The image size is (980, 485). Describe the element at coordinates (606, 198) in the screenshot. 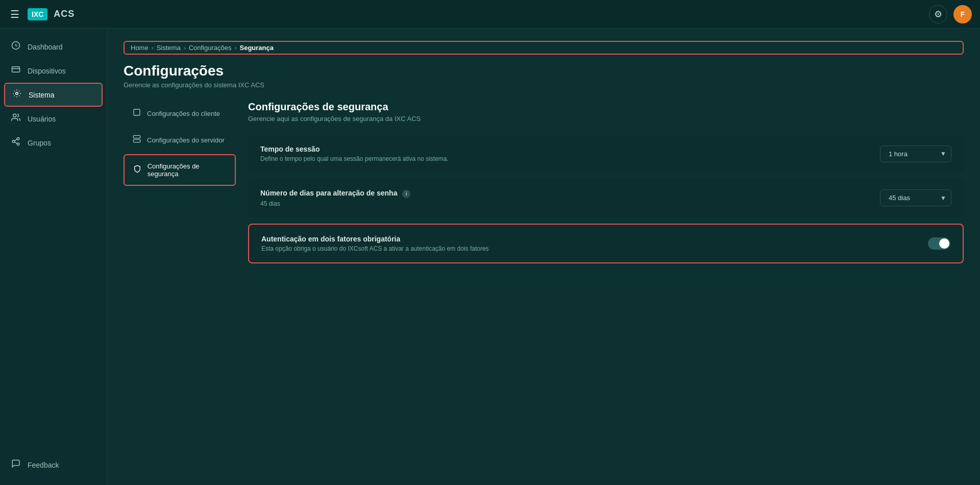

I see `password-card: Número de dias para alteração de senha i…` at that location.